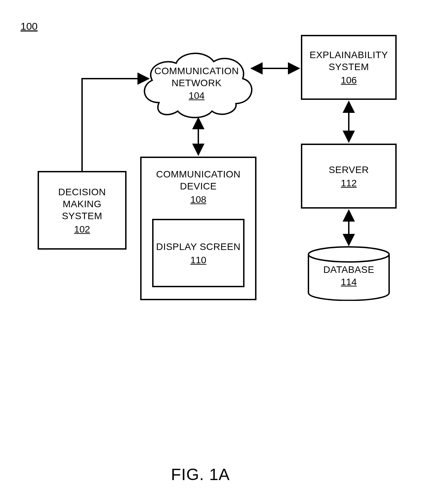  Describe the element at coordinates (349, 183) in the screenshot. I see `server-ref: 112` at that location.